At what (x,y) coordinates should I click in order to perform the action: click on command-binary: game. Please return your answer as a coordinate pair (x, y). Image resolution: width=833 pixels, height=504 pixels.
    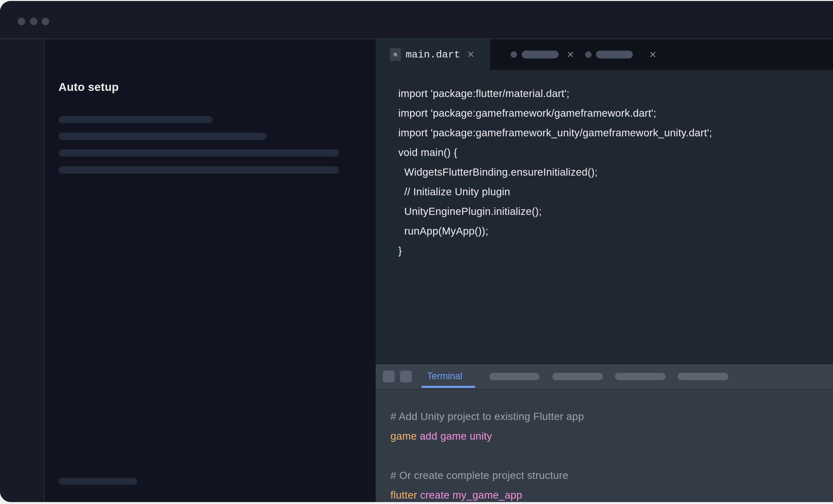
    Looking at the image, I should click on (404, 436).